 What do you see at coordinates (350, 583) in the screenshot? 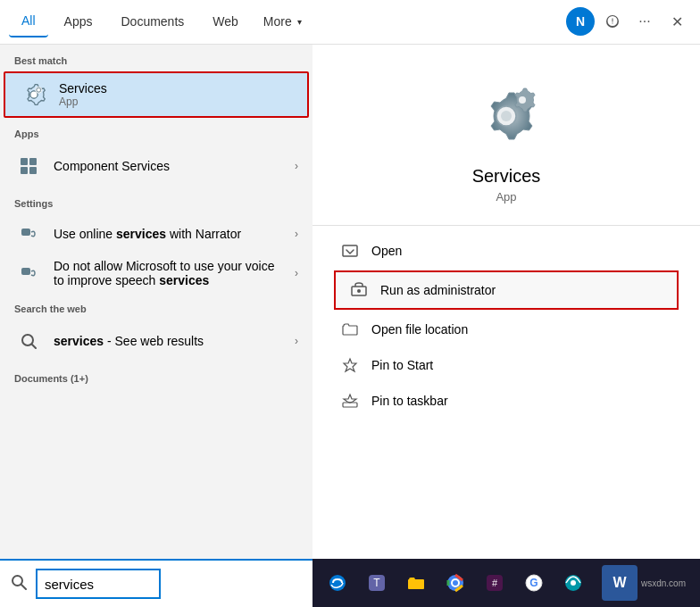
I see `bottom-search-row: T` at bounding box center [350, 583].